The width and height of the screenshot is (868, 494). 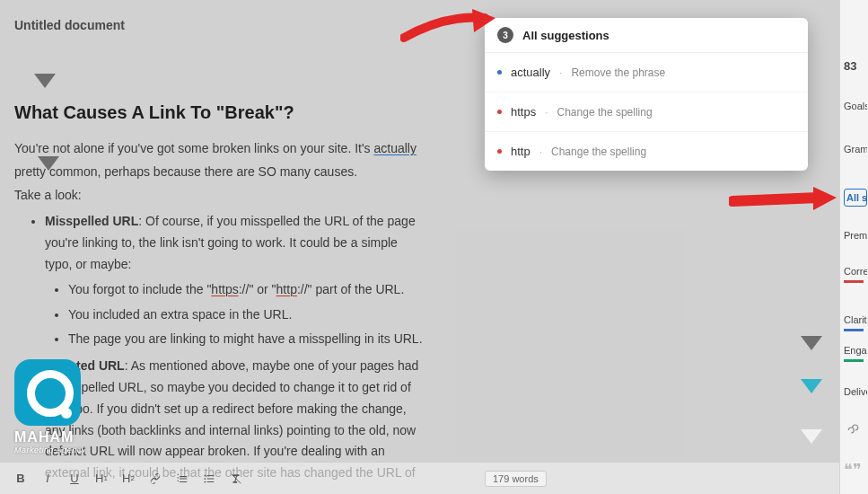 I want to click on suggestions-header: 3 All suggestions, so click(x=646, y=36).